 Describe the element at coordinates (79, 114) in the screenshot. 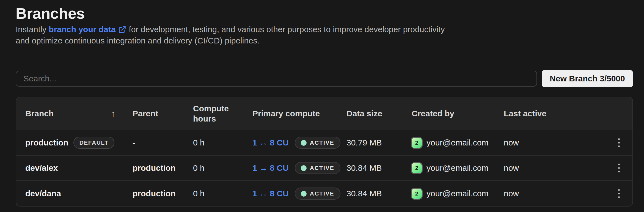

I see `column-header-branch: Branch ↑` at that location.